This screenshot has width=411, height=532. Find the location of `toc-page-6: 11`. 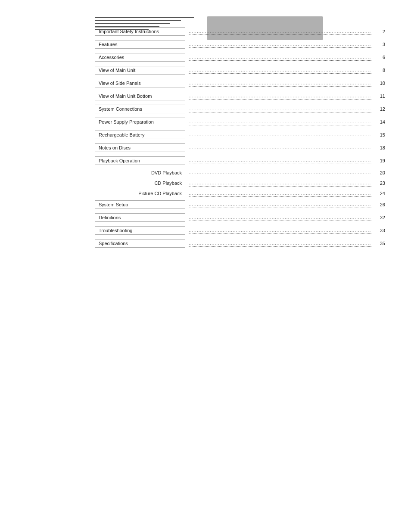

toc-page-6: 11 is located at coordinates (379, 96).